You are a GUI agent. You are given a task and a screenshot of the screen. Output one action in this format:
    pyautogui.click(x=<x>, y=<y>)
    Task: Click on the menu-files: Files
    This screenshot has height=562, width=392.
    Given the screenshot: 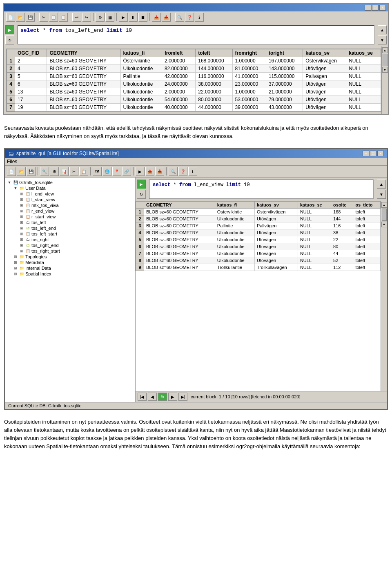 What is the action you would take?
    pyautogui.click(x=12, y=162)
    